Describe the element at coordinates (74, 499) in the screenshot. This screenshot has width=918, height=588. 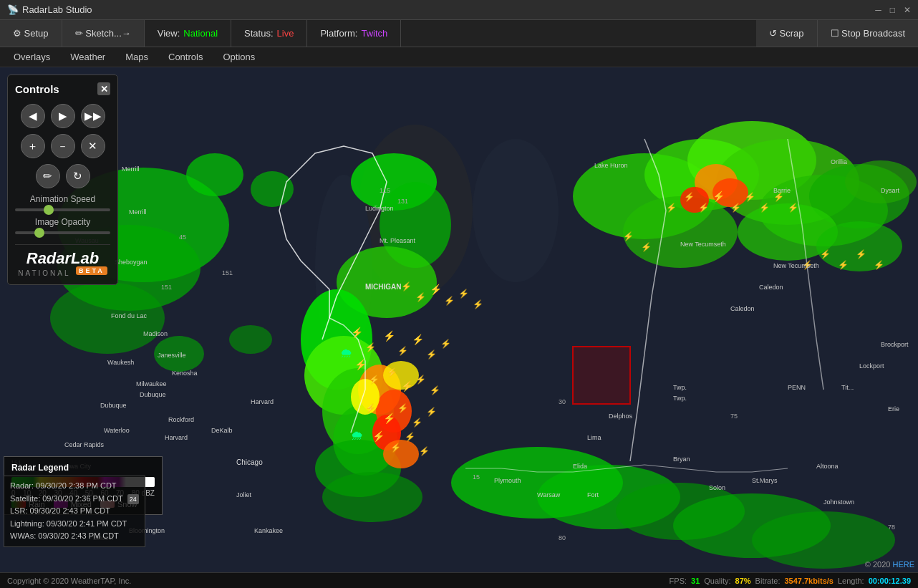
I see `satellite-timestamp: Satellite: 09/30/20 2:36 PM CDT 24` at that location.